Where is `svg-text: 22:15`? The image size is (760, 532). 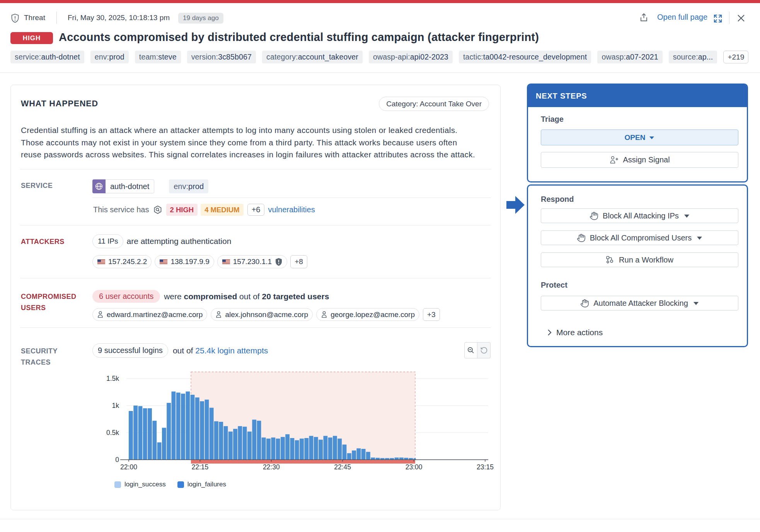
svg-text: 22:15 is located at coordinates (200, 467).